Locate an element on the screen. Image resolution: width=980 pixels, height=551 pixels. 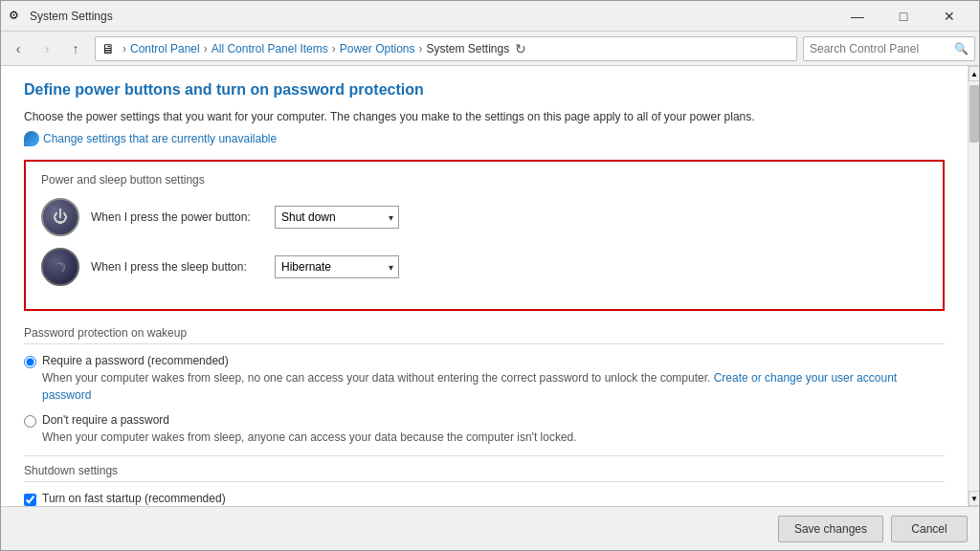
shield-icon is located at coordinates (32, 139).